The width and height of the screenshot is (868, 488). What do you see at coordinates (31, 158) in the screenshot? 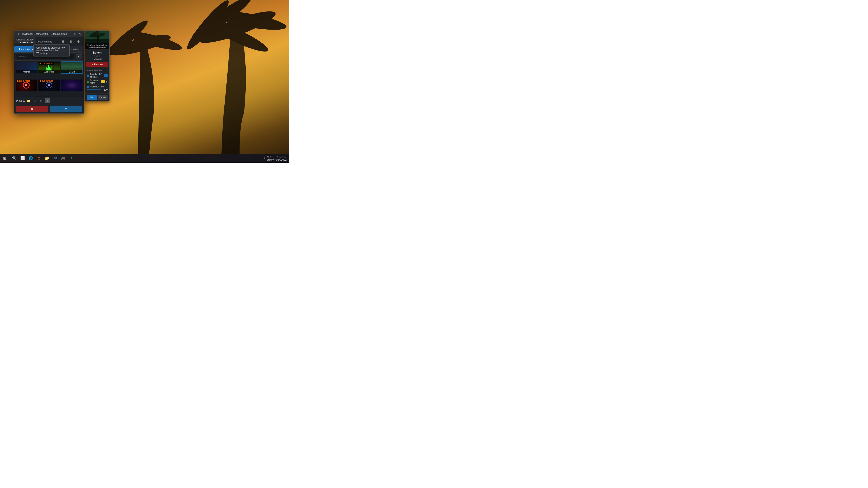
I see `taskbar-edge-icon: 🌐` at bounding box center [31, 158].